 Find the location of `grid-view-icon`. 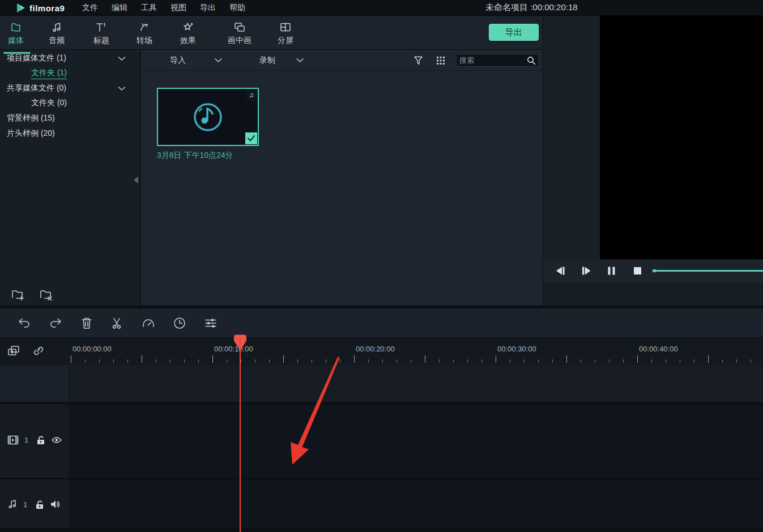

grid-view-icon is located at coordinates (441, 61).